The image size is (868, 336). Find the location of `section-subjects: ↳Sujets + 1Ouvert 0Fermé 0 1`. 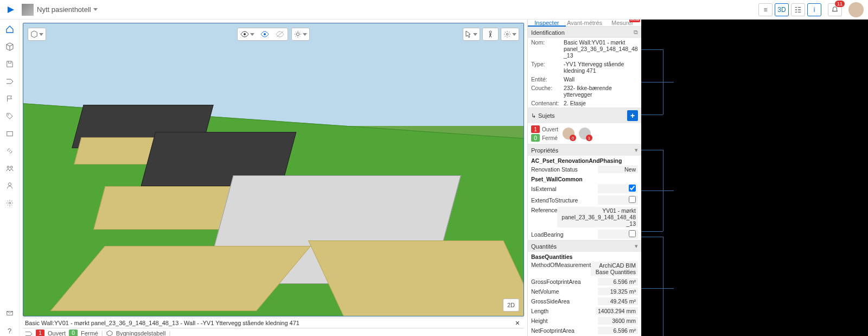

section-subjects: ↳Sujets + 1Ouvert 0Fermé 0 1 is located at coordinates (585, 126).